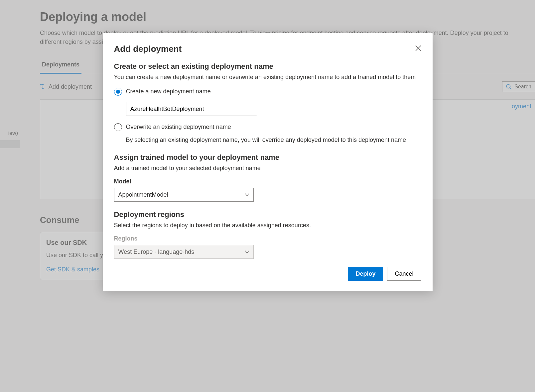 Image resolution: width=535 pixels, height=392 pixels. What do you see at coordinates (268, 157) in the screenshot?
I see `section2-title: Assign trained model to your deployment …` at bounding box center [268, 157].